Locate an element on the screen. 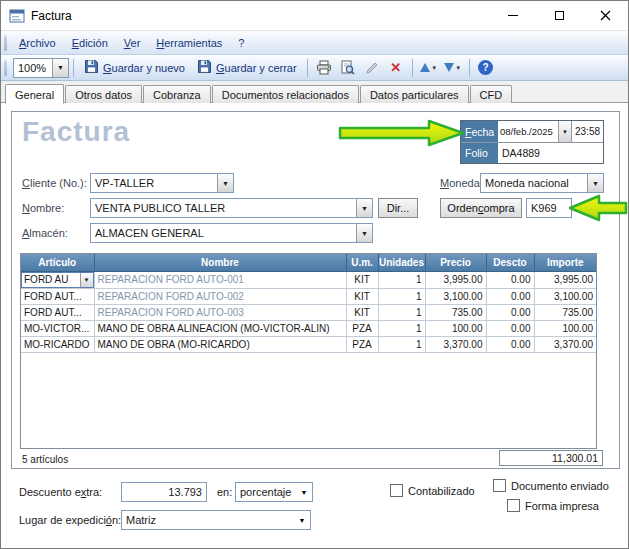 Image resolution: width=629 pixels, height=549 pixels. contabilizado-checkbox: Contabilizado is located at coordinates (432, 490).